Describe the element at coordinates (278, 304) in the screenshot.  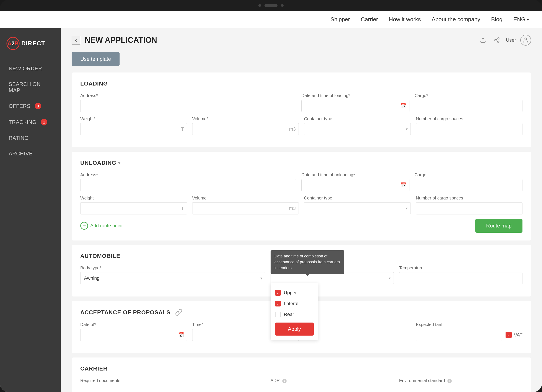
I see `lateral-checkbox: ✓` at that location.